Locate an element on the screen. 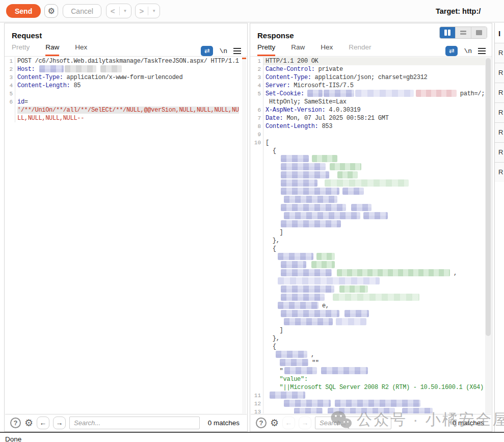 This screenshot has width=504, height=442. code-text: Cache-Control: is located at coordinates (290, 69).